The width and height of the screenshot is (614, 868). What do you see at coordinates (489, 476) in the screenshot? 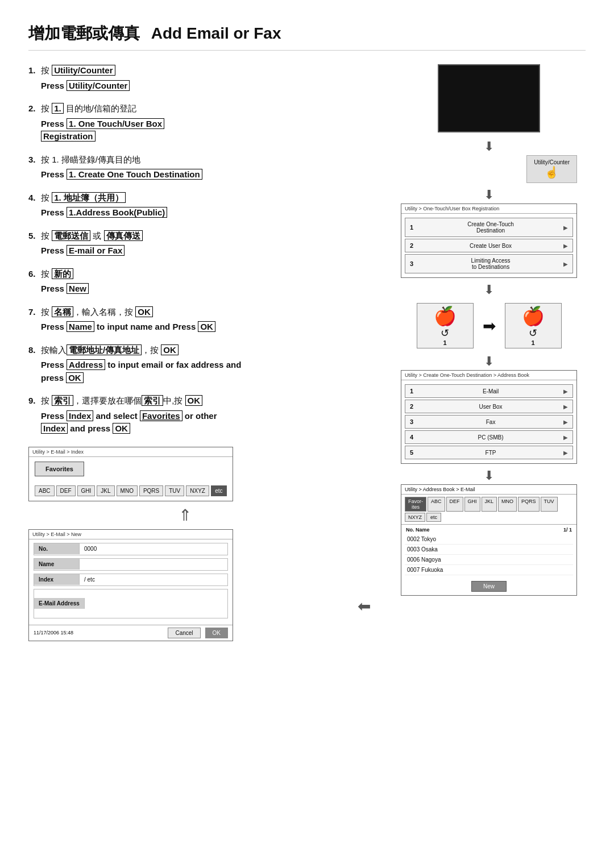
I see `arrow-down-5: ⬇` at bounding box center [489, 476].